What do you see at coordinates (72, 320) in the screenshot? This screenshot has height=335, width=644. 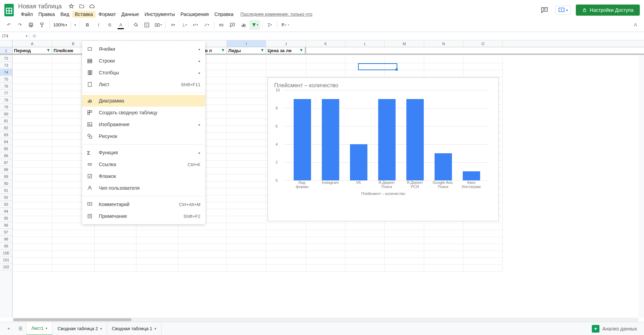 I see `h-scroll-thumb` at bounding box center [72, 320].